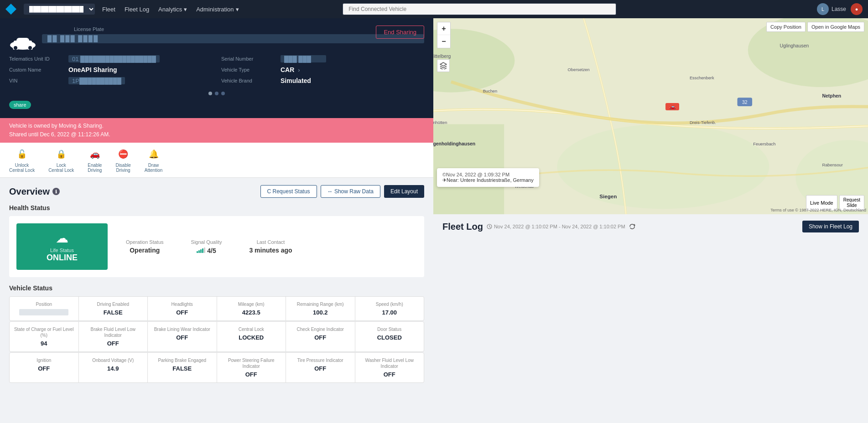 This screenshot has height=423, width=868. Describe the element at coordinates (831, 227) in the screenshot. I see `show-in-fleet-log-button: Show in Fleet Log` at that location.